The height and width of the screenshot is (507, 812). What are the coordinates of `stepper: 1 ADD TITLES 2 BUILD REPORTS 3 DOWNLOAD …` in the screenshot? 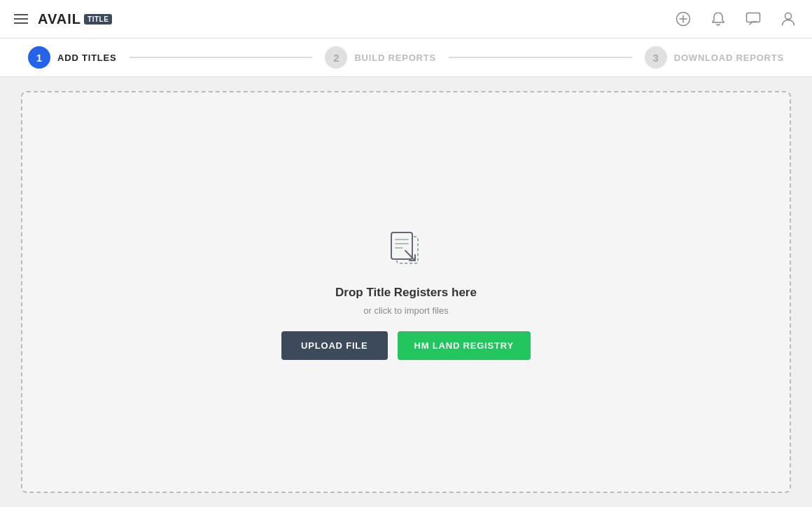 It's located at (406, 57).